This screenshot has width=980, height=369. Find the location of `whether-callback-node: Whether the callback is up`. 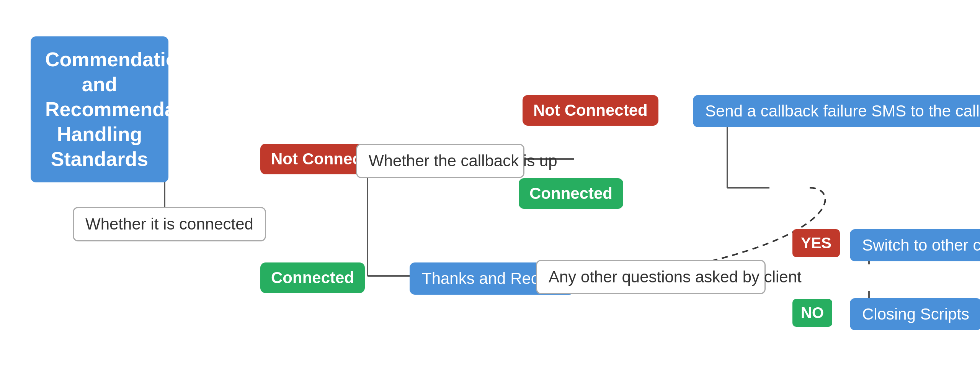

whether-callback-node: Whether the callback is up is located at coordinates (440, 161).